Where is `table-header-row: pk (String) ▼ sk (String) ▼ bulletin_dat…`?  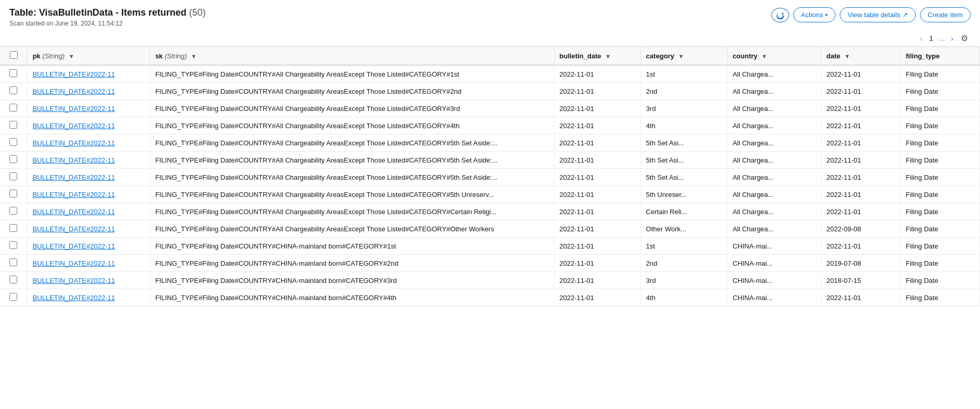
table-header-row: pk (String) ▼ sk (String) ▼ bulletin_dat… is located at coordinates (490, 56).